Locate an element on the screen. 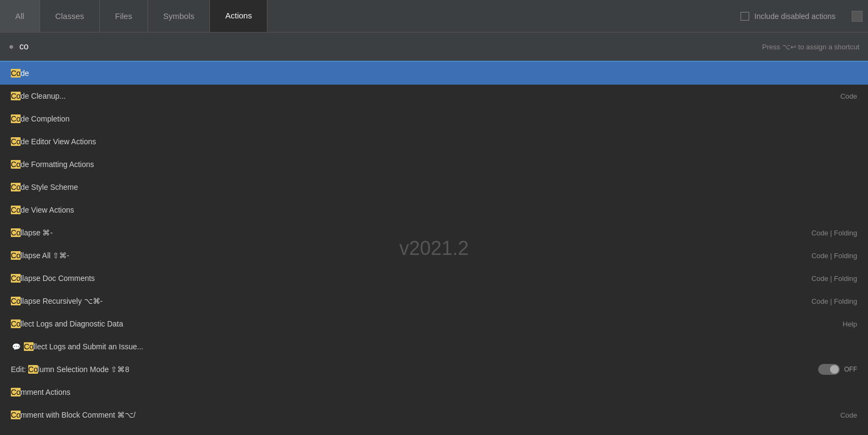 This screenshot has height=435, width=868. list-item-label: Collapse Recursively ⌥⌘- is located at coordinates (391, 301).